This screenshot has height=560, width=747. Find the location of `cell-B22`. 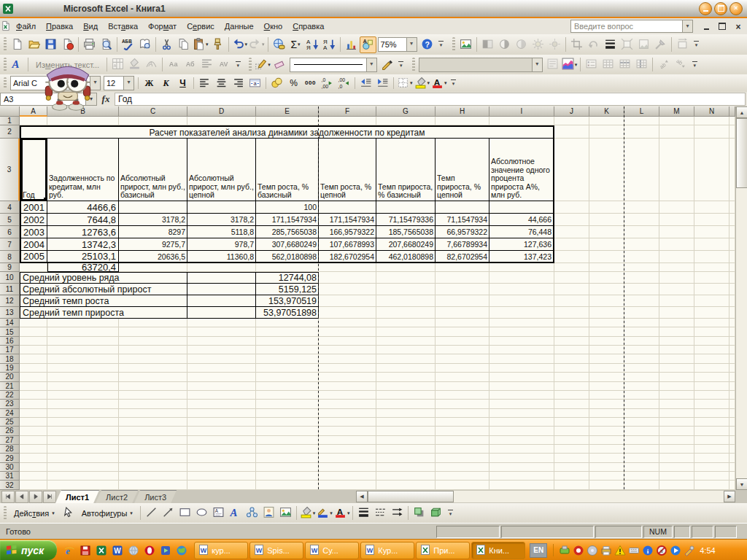

cell-B22 is located at coordinates (83, 395).